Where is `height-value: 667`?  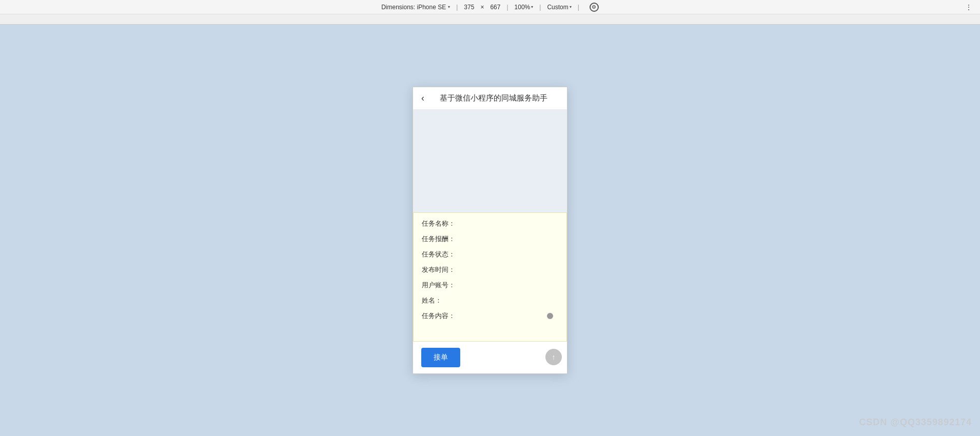
height-value: 667 is located at coordinates (495, 7).